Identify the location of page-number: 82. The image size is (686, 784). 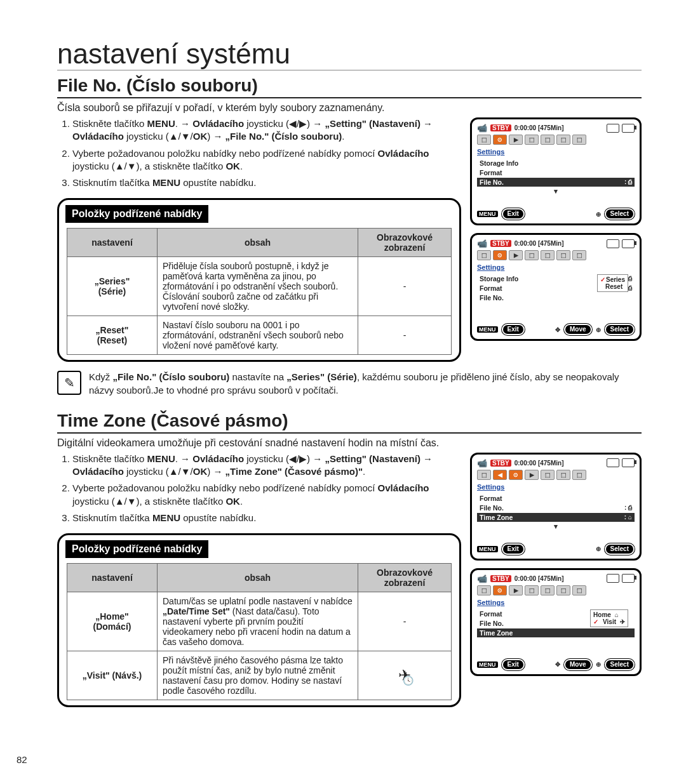
(22, 759).